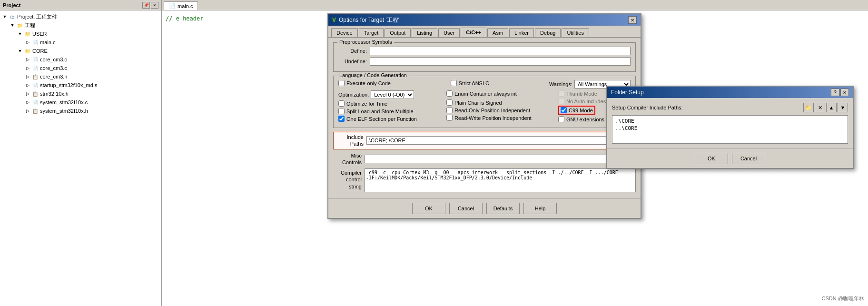 This screenshot has height=306, width=868. What do you see at coordinates (81, 102) in the screenshot?
I see `tree-item-system-c: ▷ 📄 system_stm32f10x.c` at bounding box center [81, 102].